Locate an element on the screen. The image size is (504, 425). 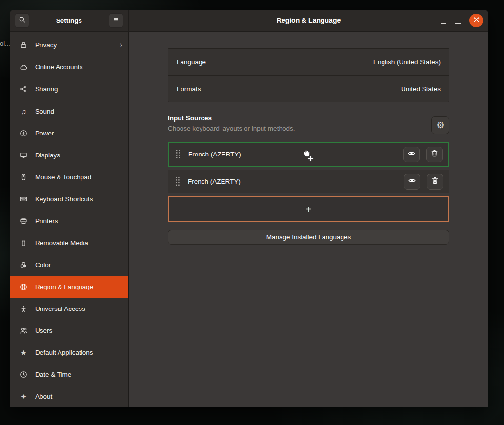
search-icon is located at coordinates (22, 20).